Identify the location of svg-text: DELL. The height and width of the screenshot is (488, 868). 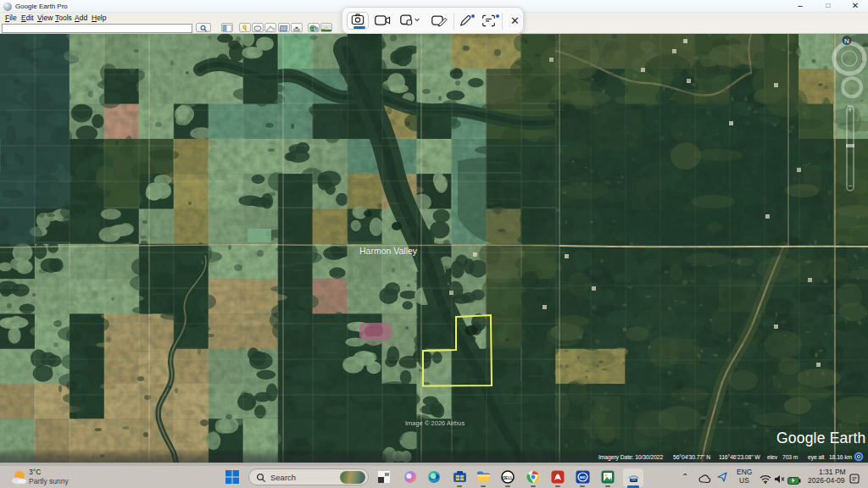
(508, 478).